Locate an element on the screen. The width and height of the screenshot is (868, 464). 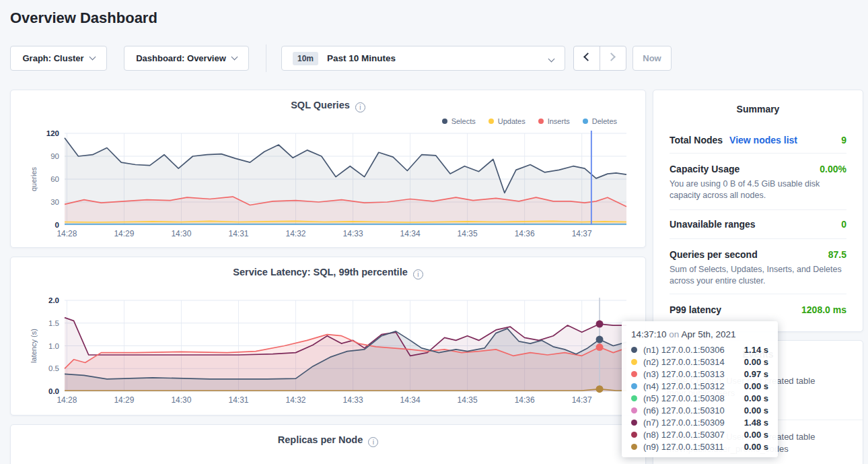
svg-text: 0.0 is located at coordinates (54, 391).